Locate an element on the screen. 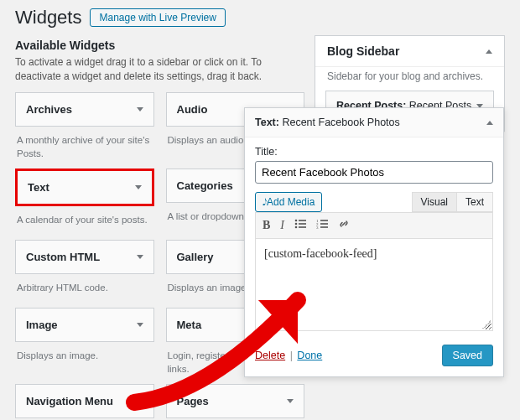 The height and width of the screenshot is (420, 520). widget-desc: Arbitrary HTML code. is located at coordinates (85, 290).